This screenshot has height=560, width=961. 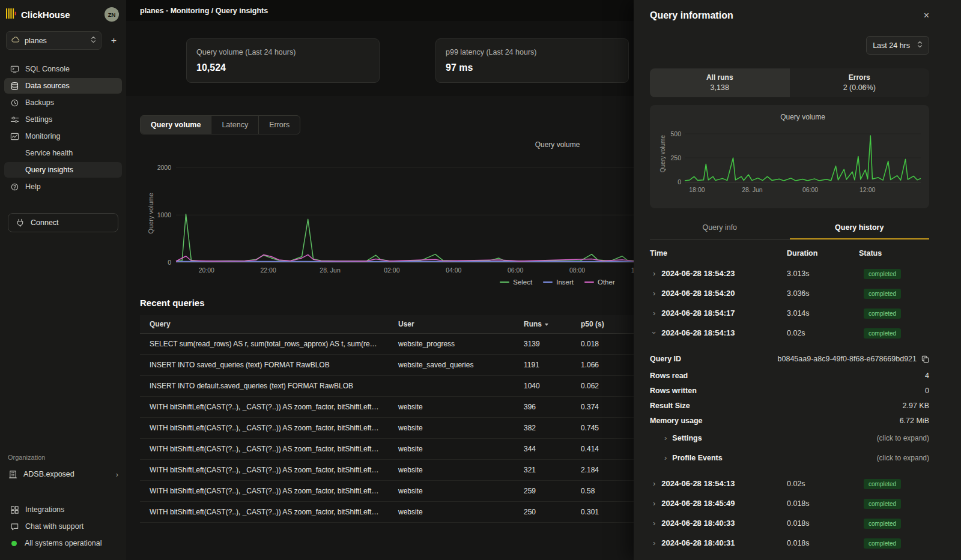 I want to click on sidebar-item-data-sources: Data sources, so click(x=63, y=86).